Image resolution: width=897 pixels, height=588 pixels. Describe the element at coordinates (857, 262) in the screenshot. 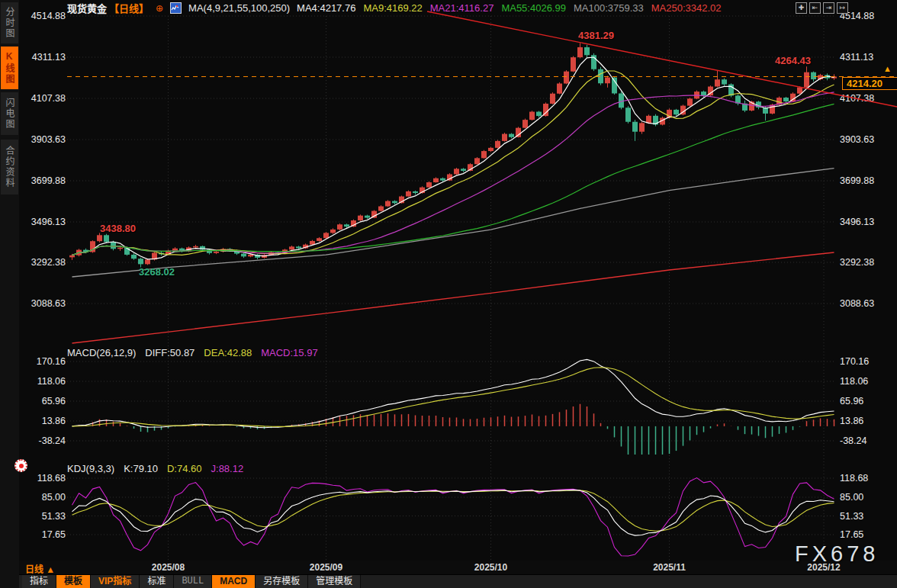

I see `y-axis-label: 3292.38` at that location.